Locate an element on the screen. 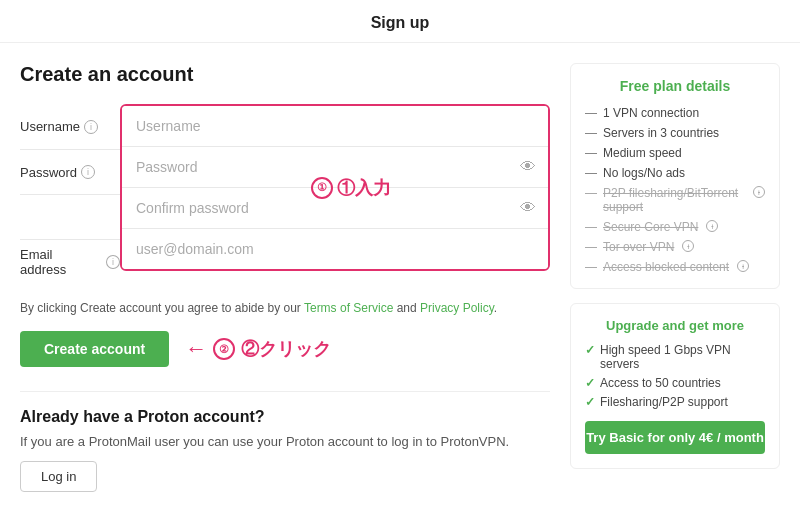  confirm-password-eye-icon: 👁 is located at coordinates (528, 208).